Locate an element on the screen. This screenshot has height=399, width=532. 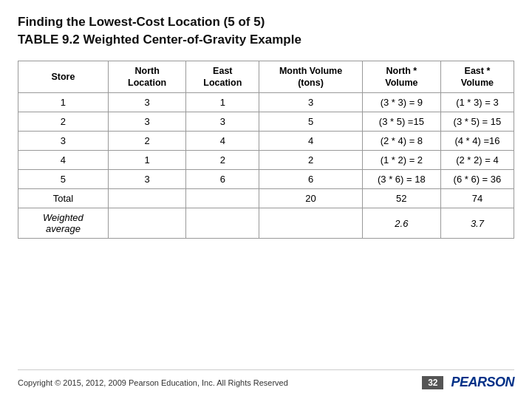
table-cell: 52 is located at coordinates (401, 199).